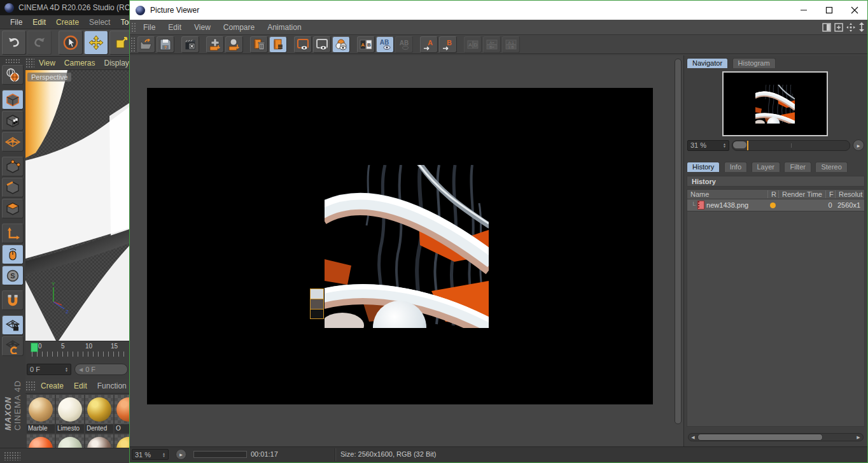  What do you see at coordinates (827, 27) in the screenshot?
I see `panel-layout-icon` at bounding box center [827, 27].